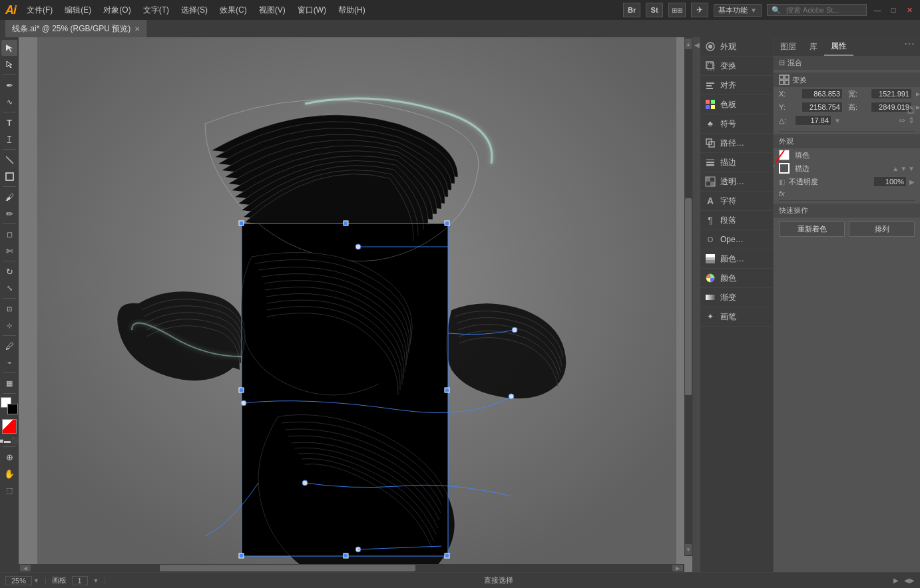 The width and height of the screenshot is (920, 588). Describe the element at coordinates (696, 305) in the screenshot. I see `right-panel-collapse: ◀` at that location.